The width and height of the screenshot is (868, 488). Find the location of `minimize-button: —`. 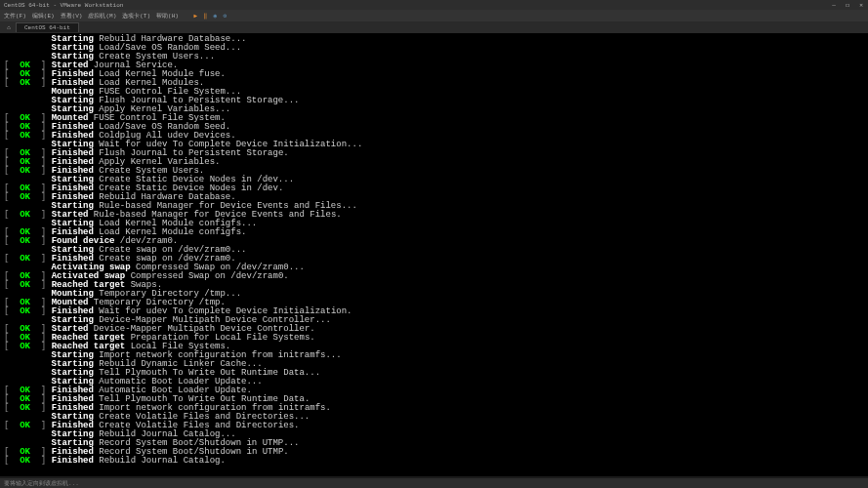

minimize-button: — is located at coordinates (834, 5).